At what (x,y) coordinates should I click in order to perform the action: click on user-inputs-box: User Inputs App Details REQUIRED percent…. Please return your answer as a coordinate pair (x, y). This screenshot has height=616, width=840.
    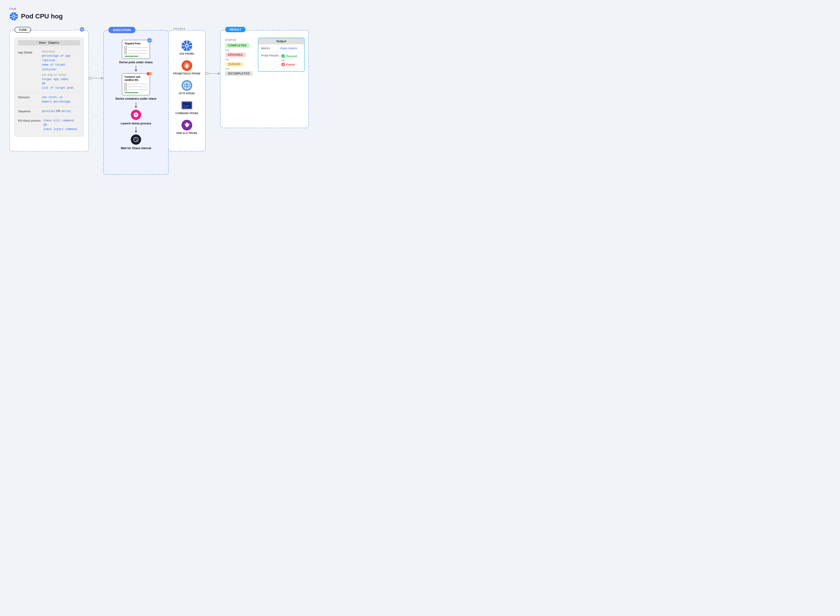
    Looking at the image, I should click on (49, 87).